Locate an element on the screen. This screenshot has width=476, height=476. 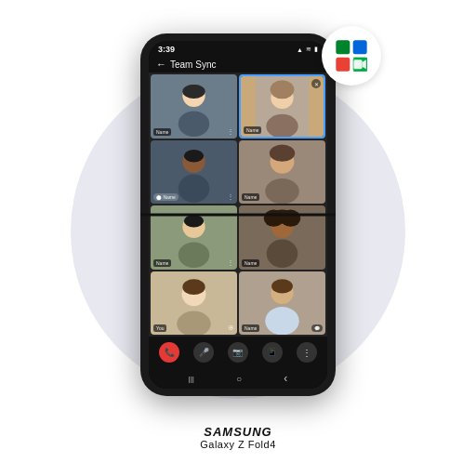
meet-logo-svg is located at coordinates (351, 56).